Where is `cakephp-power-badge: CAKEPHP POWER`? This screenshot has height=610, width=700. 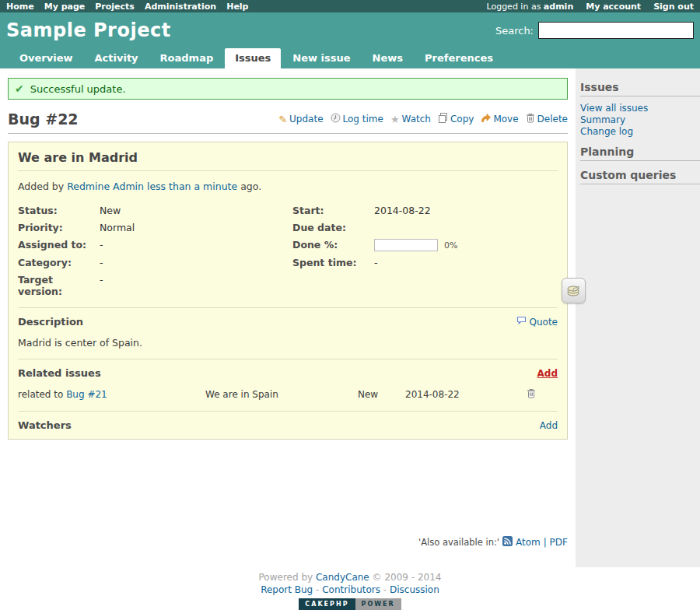 cakephp-power-badge: CAKEPHP POWER is located at coordinates (350, 604).